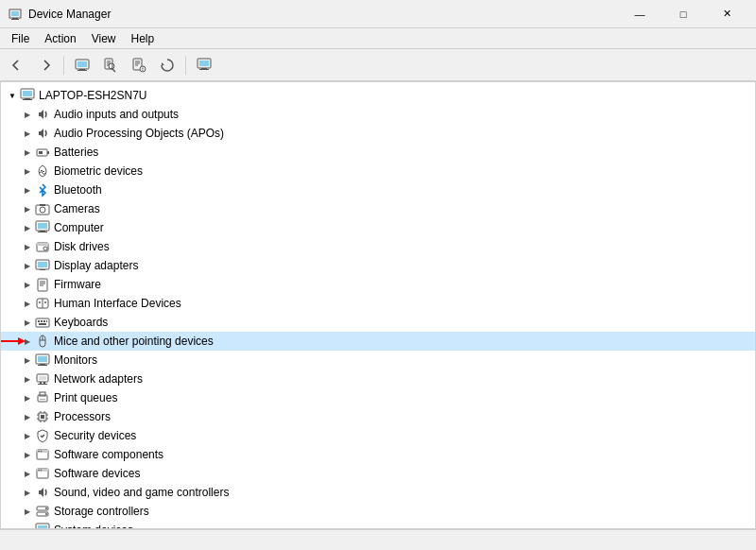 The width and height of the screenshot is (756, 550). Describe the element at coordinates (43, 511) in the screenshot. I see `storage-controllers-icon` at that location.